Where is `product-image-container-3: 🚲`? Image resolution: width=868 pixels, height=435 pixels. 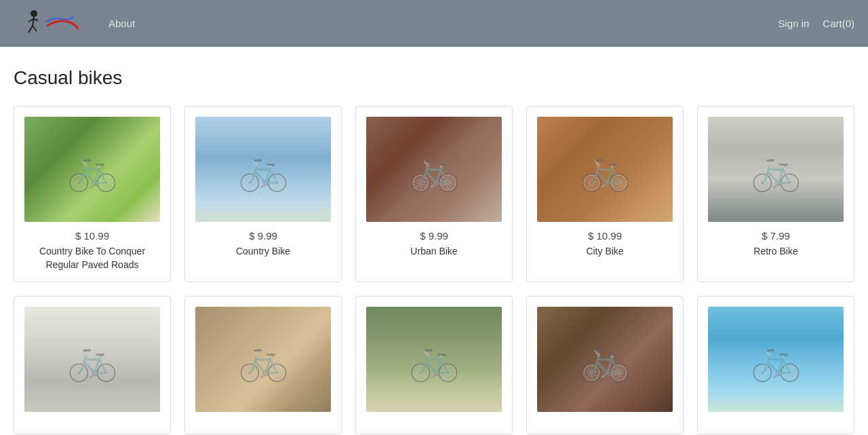 product-image-container-3: 🚲 is located at coordinates (434, 170).